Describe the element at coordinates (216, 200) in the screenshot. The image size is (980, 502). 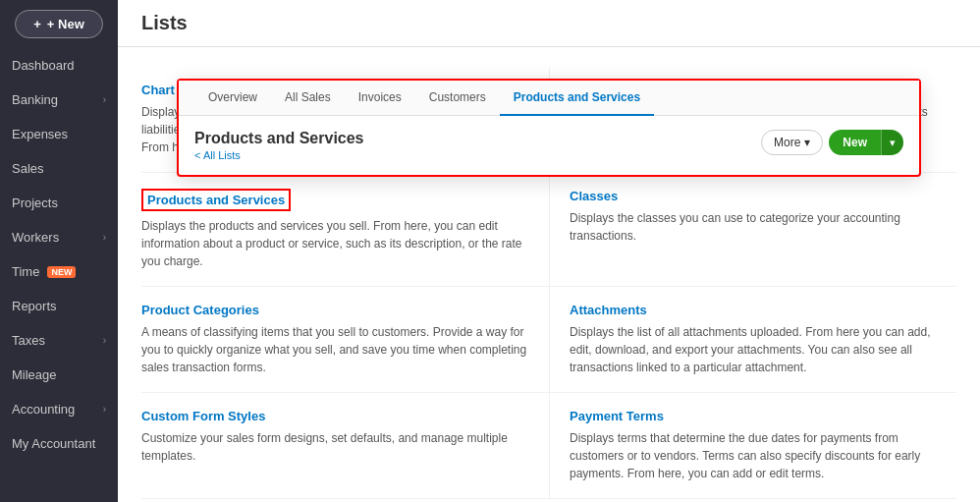
I see `highlighted-title: Products and Services` at that location.